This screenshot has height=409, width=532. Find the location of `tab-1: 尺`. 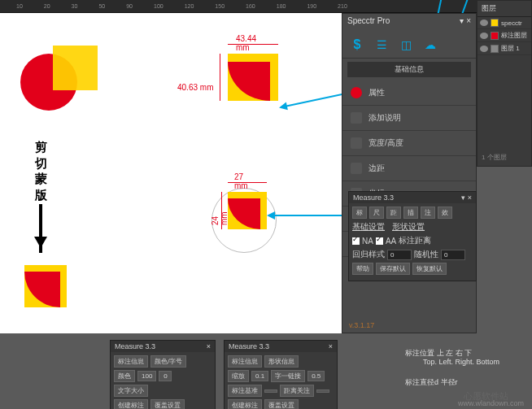

tab-1: 尺 is located at coordinates (377, 213).